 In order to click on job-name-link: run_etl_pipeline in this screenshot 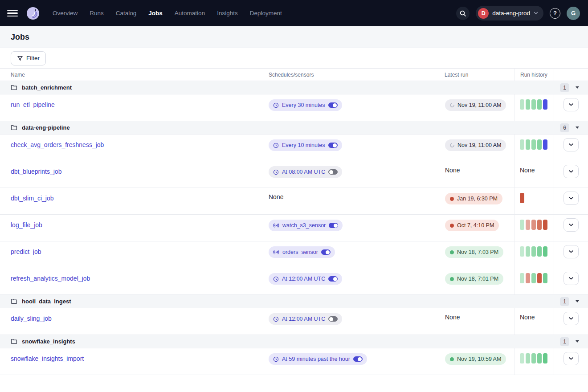, I will do `click(33, 105)`.